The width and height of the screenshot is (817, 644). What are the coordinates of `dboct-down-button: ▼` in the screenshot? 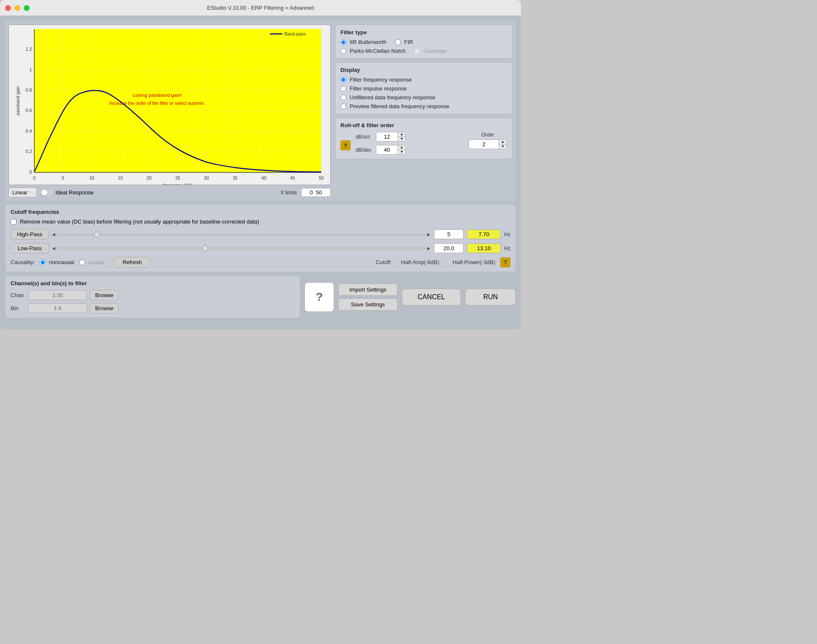 It's located at (402, 139).